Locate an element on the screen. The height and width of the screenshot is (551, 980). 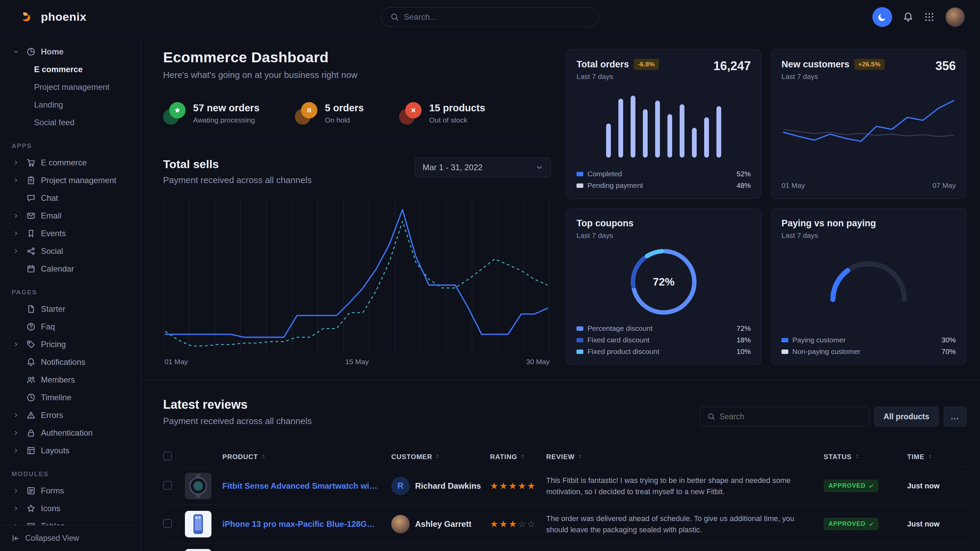
column-header-time: TIME is located at coordinates (937, 457).